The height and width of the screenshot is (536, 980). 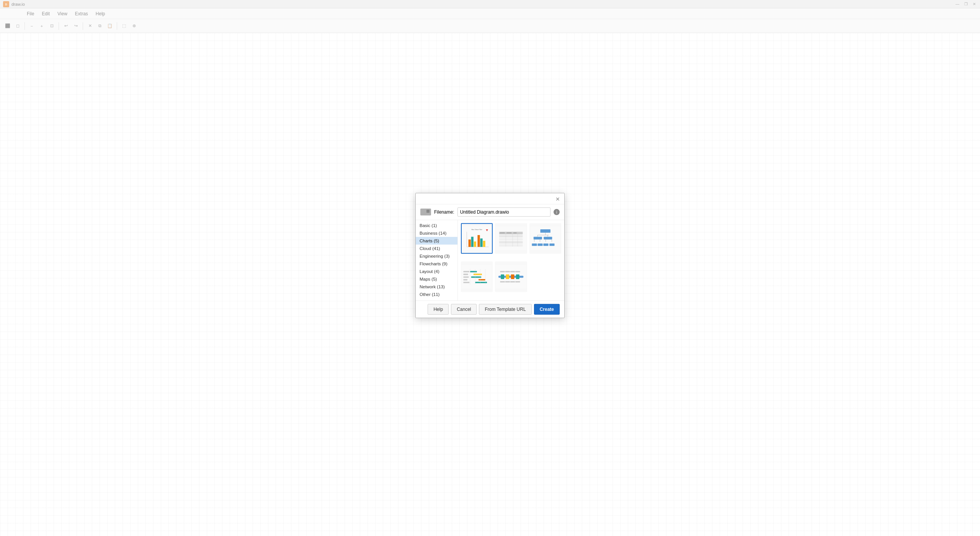 What do you see at coordinates (477, 239) in the screenshot?
I see `template-bar-chart: Bar Chart Title` at bounding box center [477, 239].